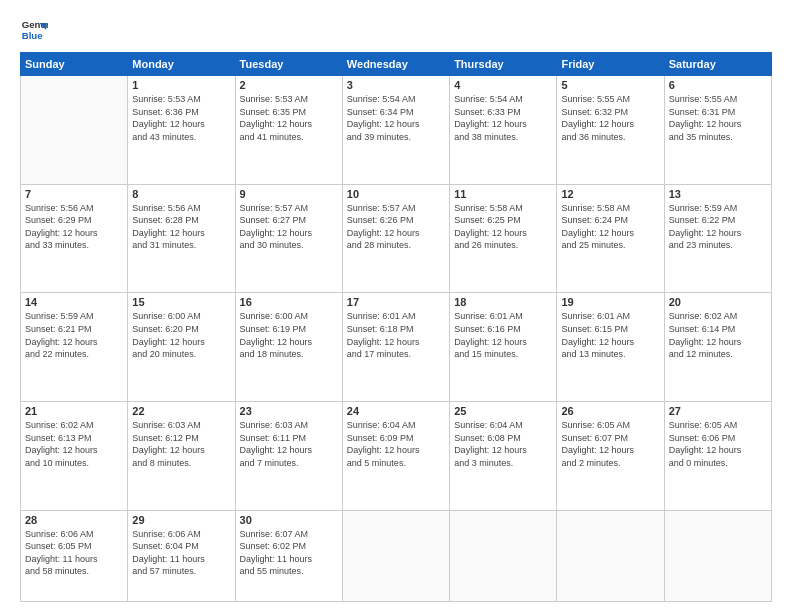 This screenshot has width=792, height=612. Describe the element at coordinates (503, 302) in the screenshot. I see `day-number: 18` at that location.